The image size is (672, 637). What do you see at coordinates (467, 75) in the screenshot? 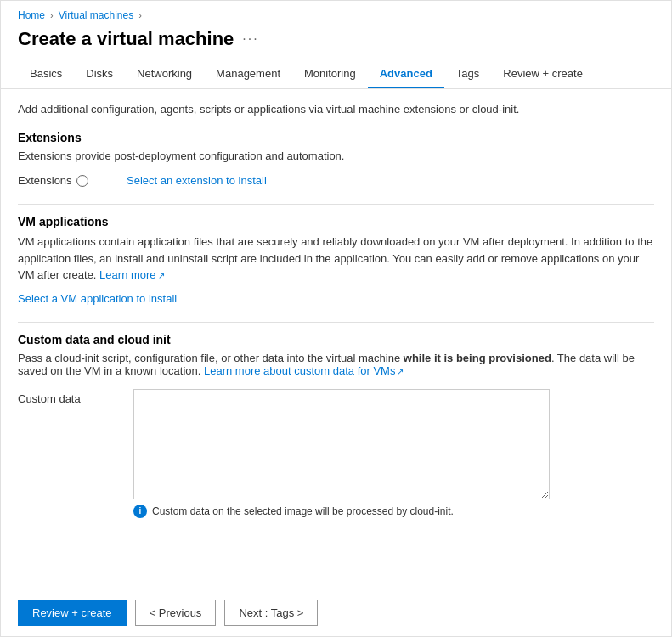
I see `tab-tags: Tags` at bounding box center [467, 75].